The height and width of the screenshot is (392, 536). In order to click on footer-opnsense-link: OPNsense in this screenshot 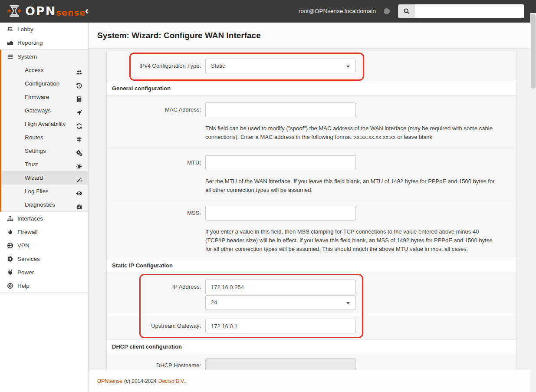, I will do `click(110, 381)`.